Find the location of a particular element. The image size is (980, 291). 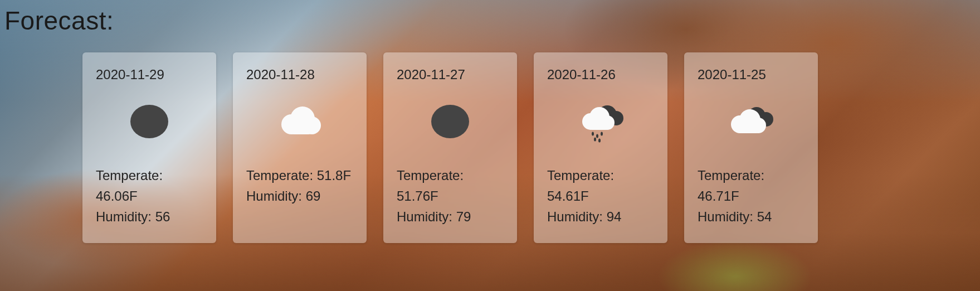

humidity-value: Humidity: 69 is located at coordinates (300, 196).